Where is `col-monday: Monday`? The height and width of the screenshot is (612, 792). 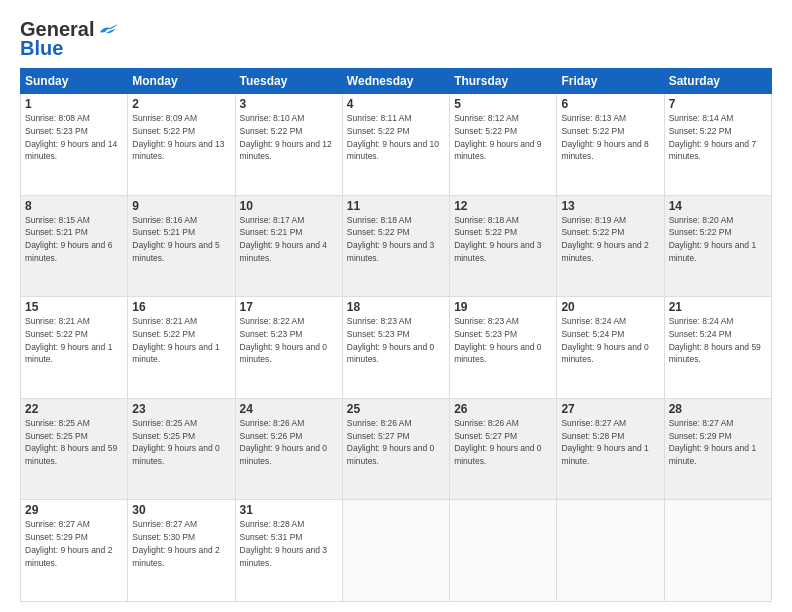 col-monday: Monday is located at coordinates (182, 82).